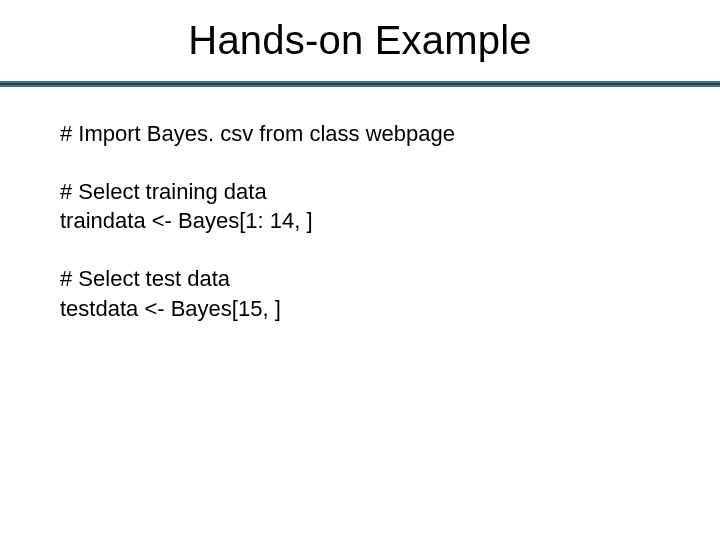 The height and width of the screenshot is (540, 720). I want to click on slide-title: Hands-on Example, so click(360, 40).